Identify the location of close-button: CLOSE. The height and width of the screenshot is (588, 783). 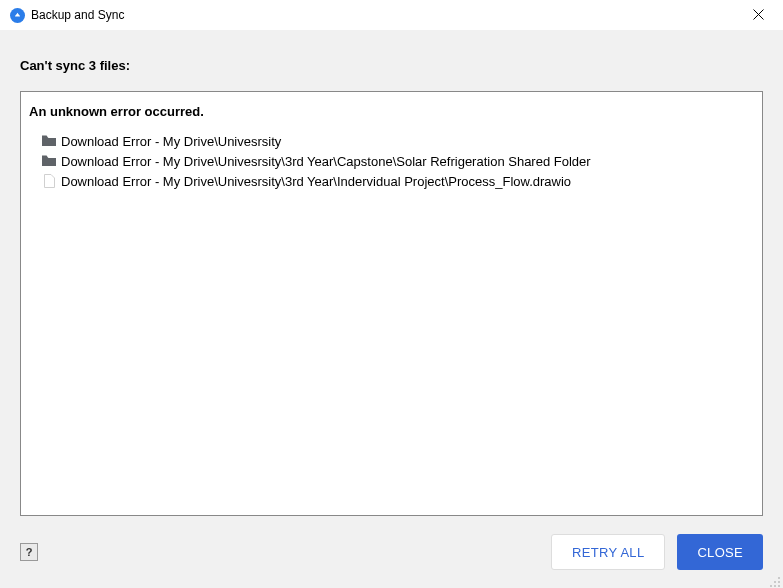
(720, 552).